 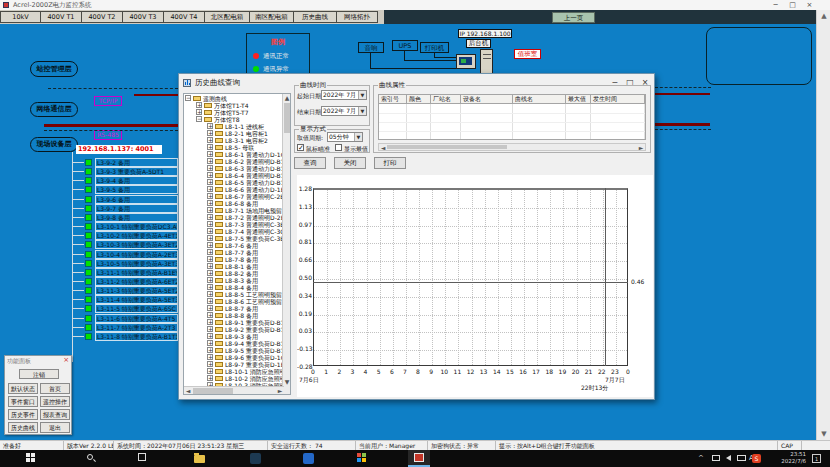 What do you see at coordinates (308, 458) in the screenshot?
I see `app-icon-blue` at bounding box center [308, 458].